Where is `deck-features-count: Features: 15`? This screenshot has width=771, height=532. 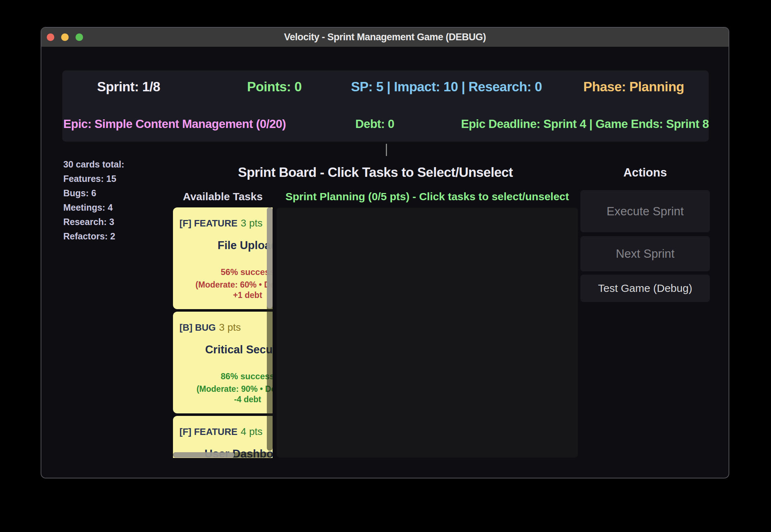 deck-features-count: Features: 15 is located at coordinates (94, 179).